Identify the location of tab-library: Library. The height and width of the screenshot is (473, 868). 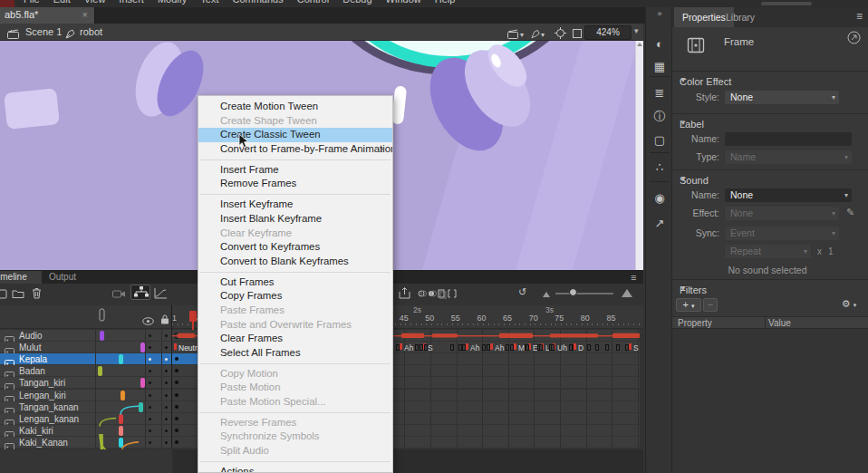
(740, 17).